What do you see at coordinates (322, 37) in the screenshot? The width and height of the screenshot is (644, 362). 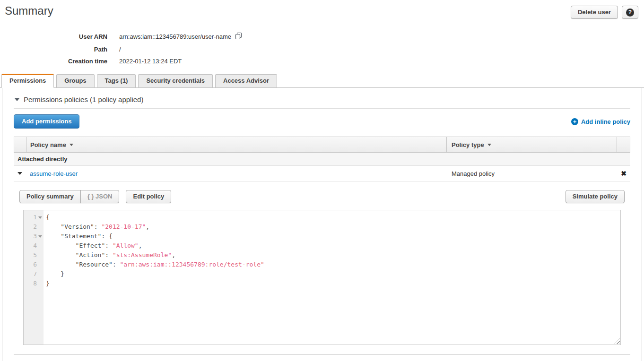 I see `detail-row-user-arn: User ARN arn:aws:iam::123456789:user/use…` at bounding box center [322, 37].